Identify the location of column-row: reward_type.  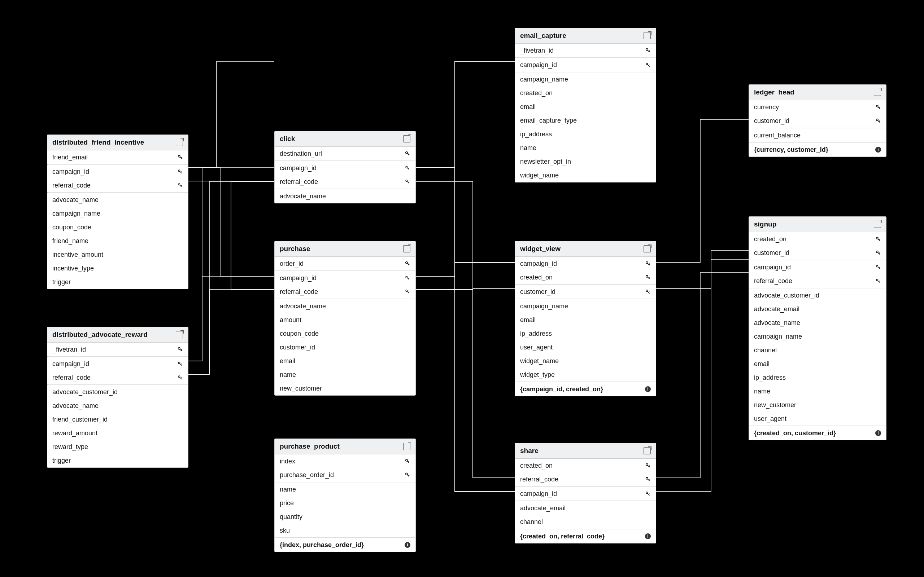
(118, 447).